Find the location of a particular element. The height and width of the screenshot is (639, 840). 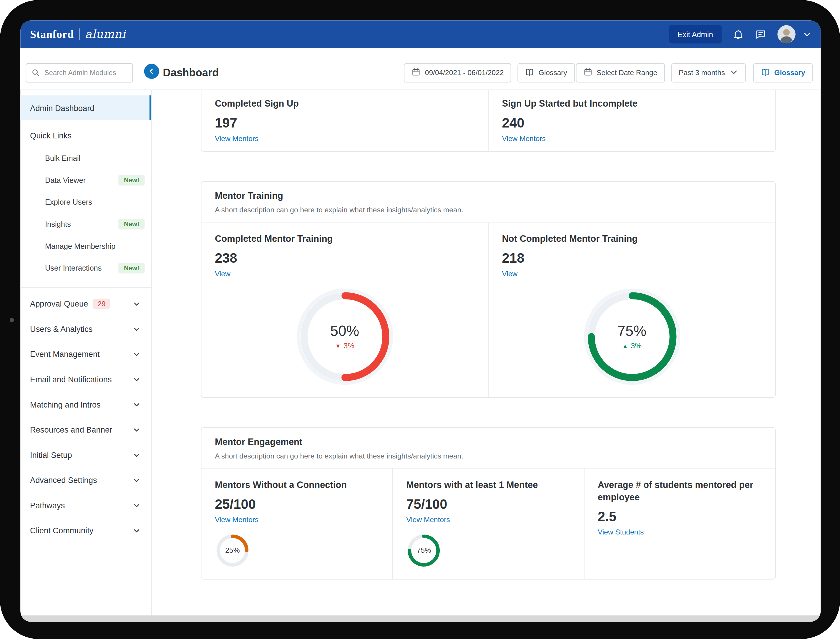

sidebar-item-data-viewer: Data ViewerNew! is located at coordinates (86, 180).